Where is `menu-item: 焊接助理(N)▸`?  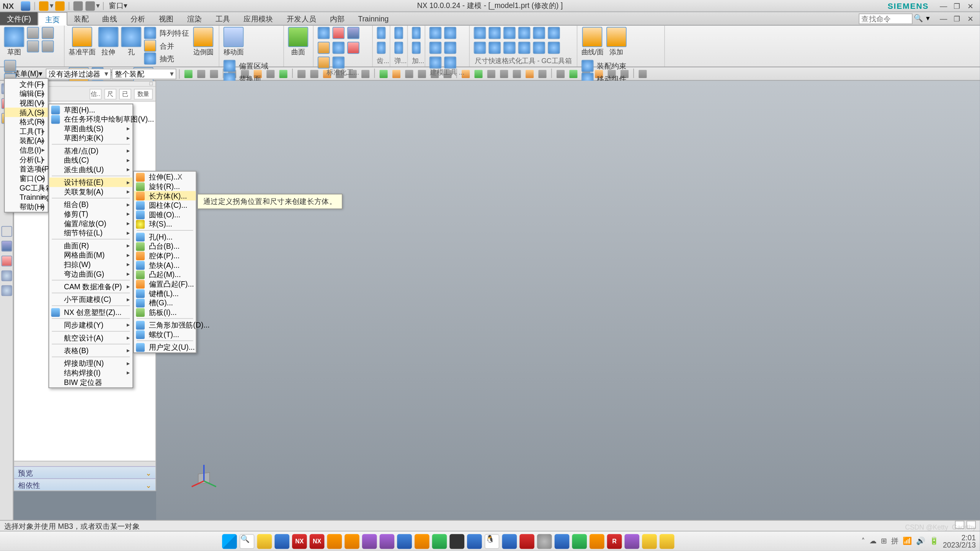 menu-item: 焊接助理(N)▸ is located at coordinates (91, 364).